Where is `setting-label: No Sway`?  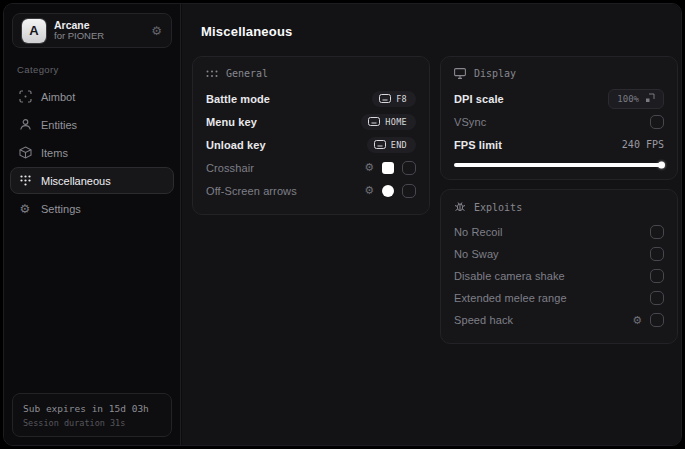 setting-label: No Sway is located at coordinates (476, 254).